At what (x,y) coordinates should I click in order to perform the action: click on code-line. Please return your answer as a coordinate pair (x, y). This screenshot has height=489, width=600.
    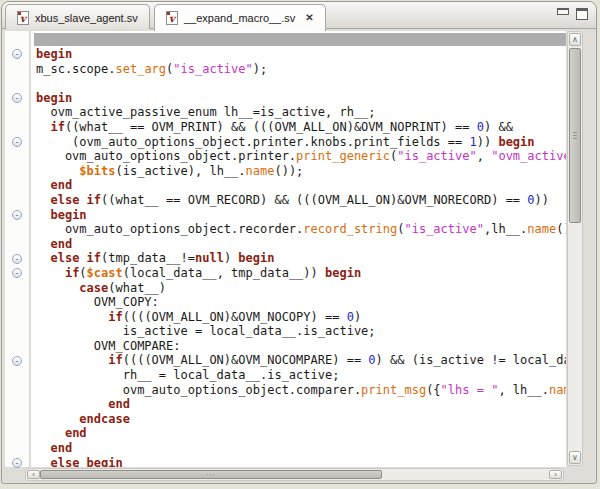
    Looking at the image, I should click on (301, 84).